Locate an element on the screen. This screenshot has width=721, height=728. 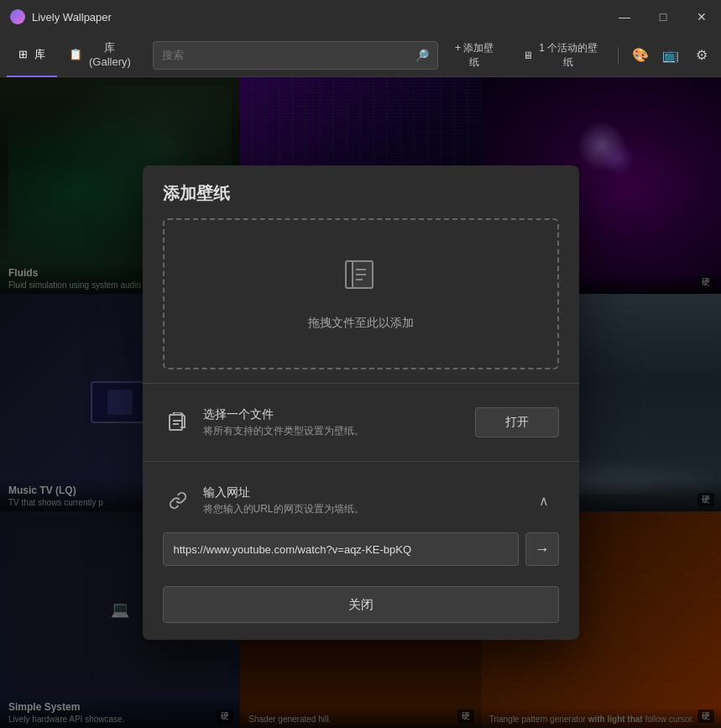
gallery-icon: 📋 is located at coordinates (76, 54).